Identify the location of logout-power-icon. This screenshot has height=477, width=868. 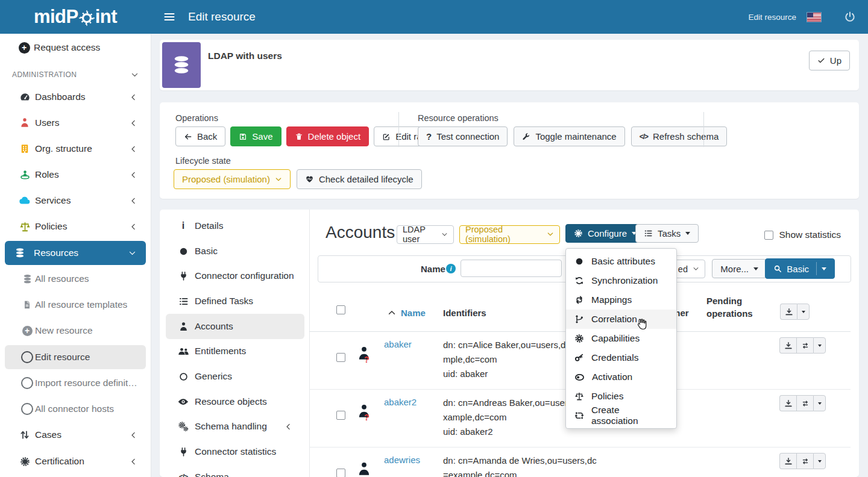
(850, 17).